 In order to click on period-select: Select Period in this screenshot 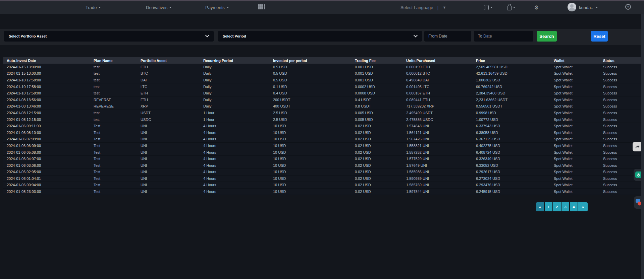, I will do `click(320, 36)`.